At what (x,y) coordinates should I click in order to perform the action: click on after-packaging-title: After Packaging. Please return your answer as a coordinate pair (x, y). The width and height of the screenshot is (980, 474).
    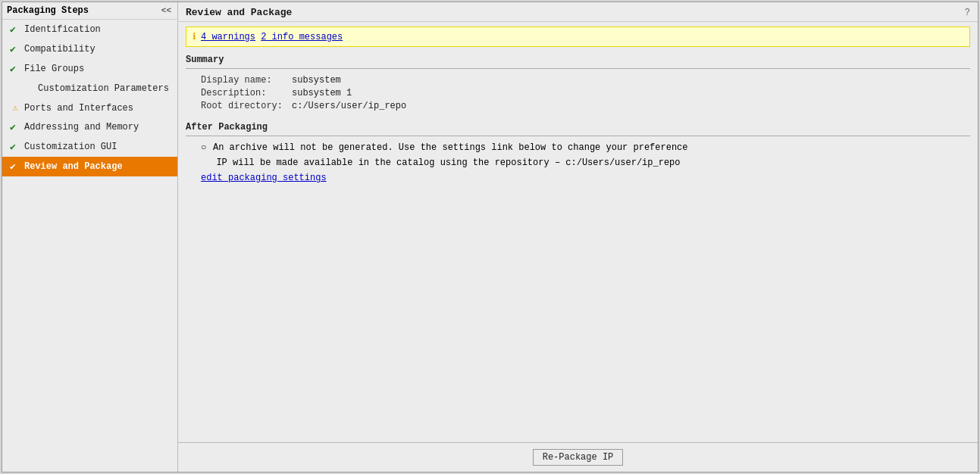
    Looking at the image, I should click on (578, 127).